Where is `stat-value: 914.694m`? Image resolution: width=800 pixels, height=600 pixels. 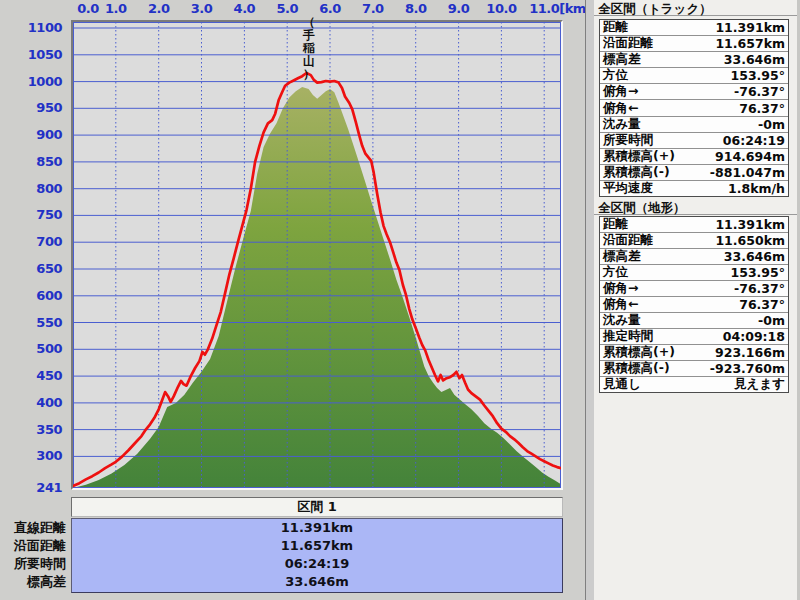 stat-value: 914.694m is located at coordinates (752, 156).